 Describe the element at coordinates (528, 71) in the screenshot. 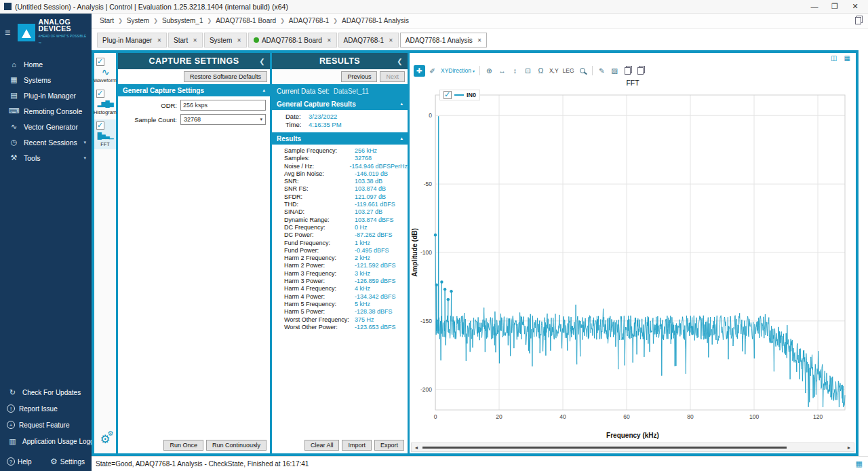

I see `fit-view-icon: ⊡` at that location.